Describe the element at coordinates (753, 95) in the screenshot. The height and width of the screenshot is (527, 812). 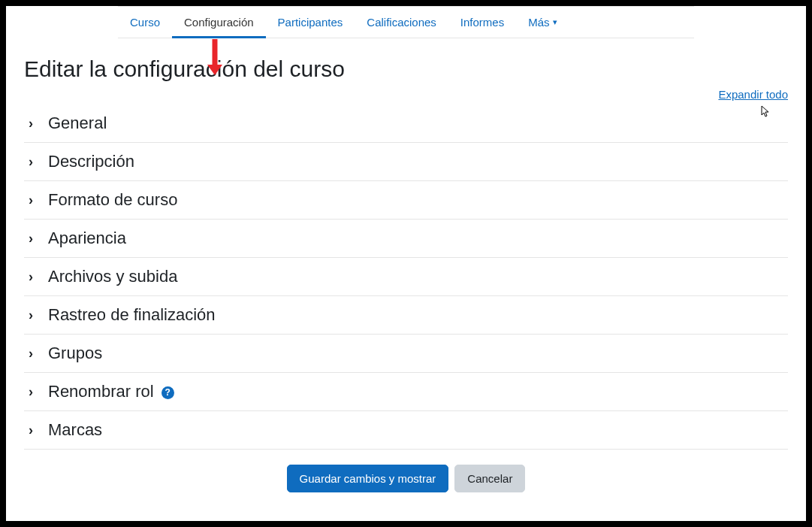
I see `expand-all-link: Expandir todo` at that location.